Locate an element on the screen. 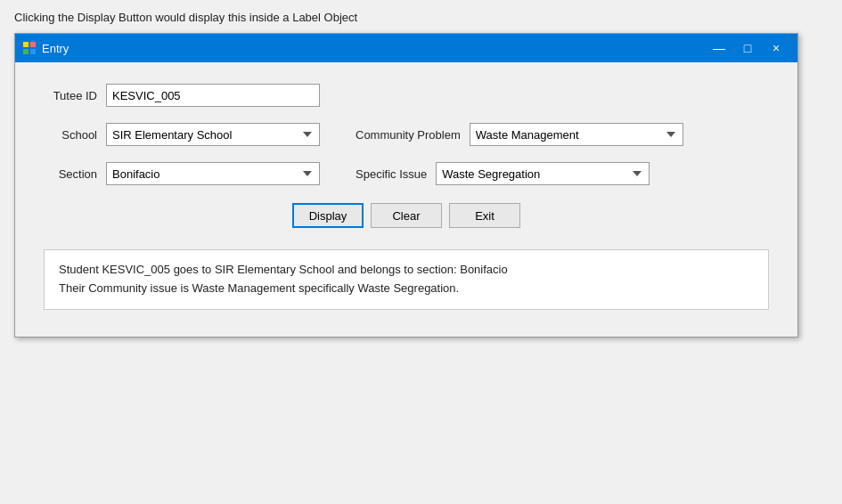 The image size is (842, 504). specific-issue-label: Specific Issue is located at coordinates (391, 175).